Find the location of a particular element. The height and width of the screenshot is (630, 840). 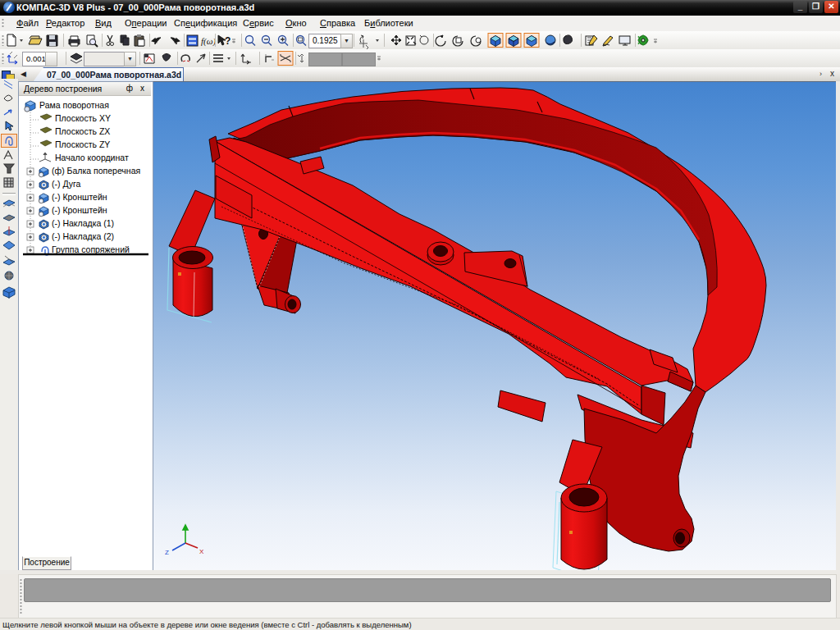

svg-text: X is located at coordinates (202, 551).